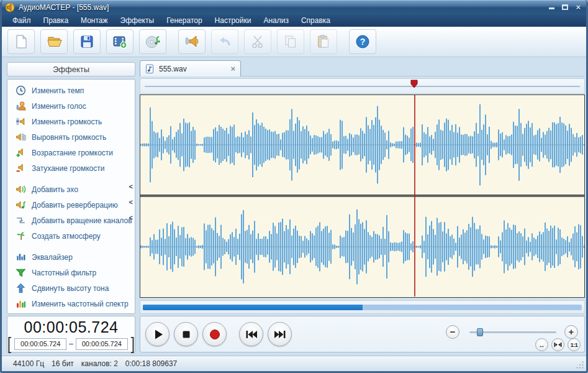  Describe the element at coordinates (71, 189) in the screenshot. I see `effect-item-add-echo: Добавить эхо <` at that location.